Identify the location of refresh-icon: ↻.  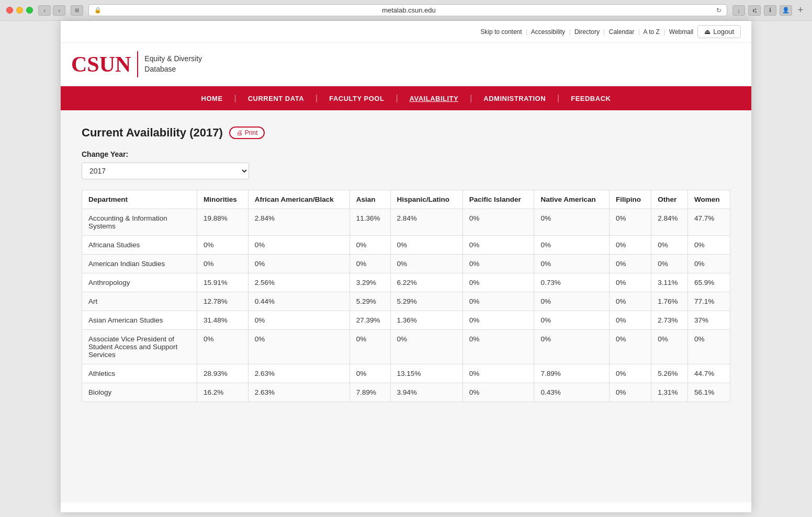
(719, 10).